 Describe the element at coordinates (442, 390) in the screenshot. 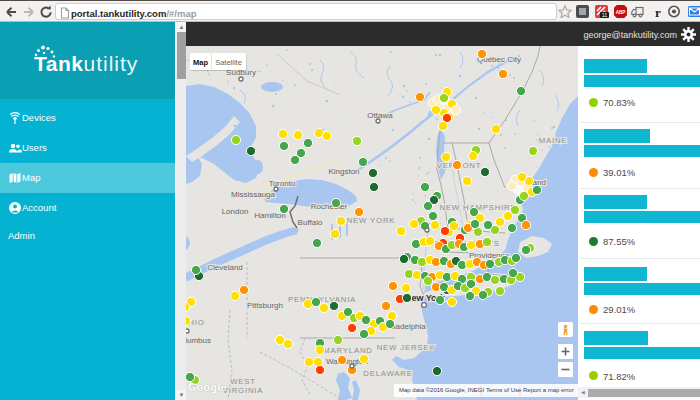

I see `svg-text: Map data ©2016 Google, INEGI` at that location.